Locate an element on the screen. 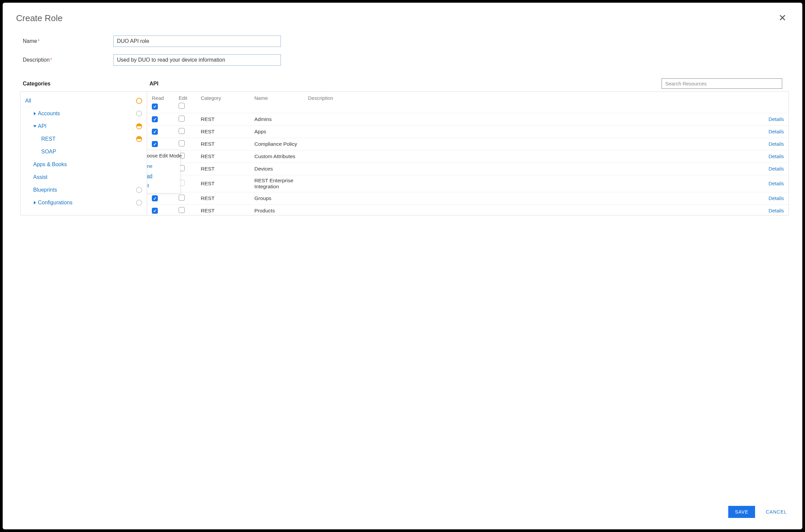 The height and width of the screenshot is (532, 805). name-row: Name* is located at coordinates (402, 41).